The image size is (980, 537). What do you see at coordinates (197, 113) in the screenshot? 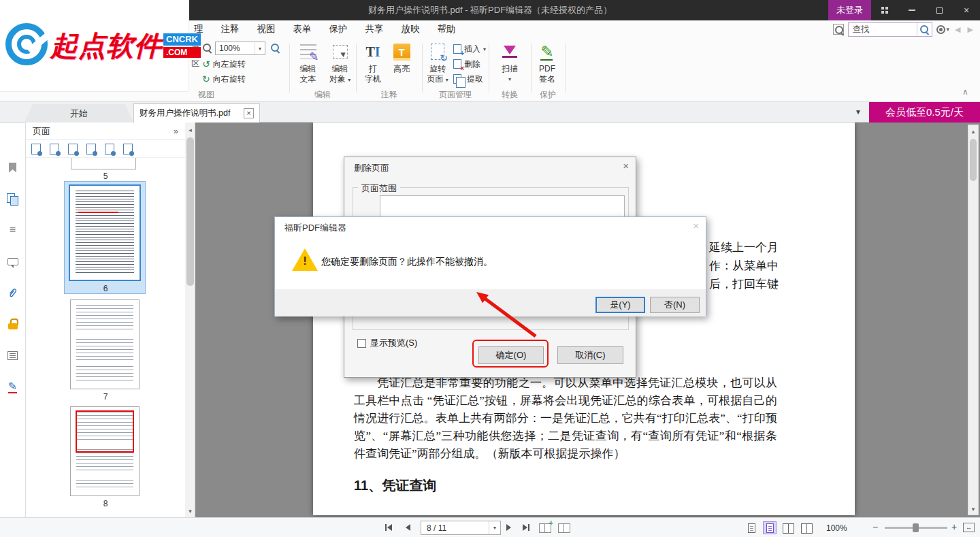
I see `tab-document: 财务用户操作说明书.pdf ×` at bounding box center [197, 113].